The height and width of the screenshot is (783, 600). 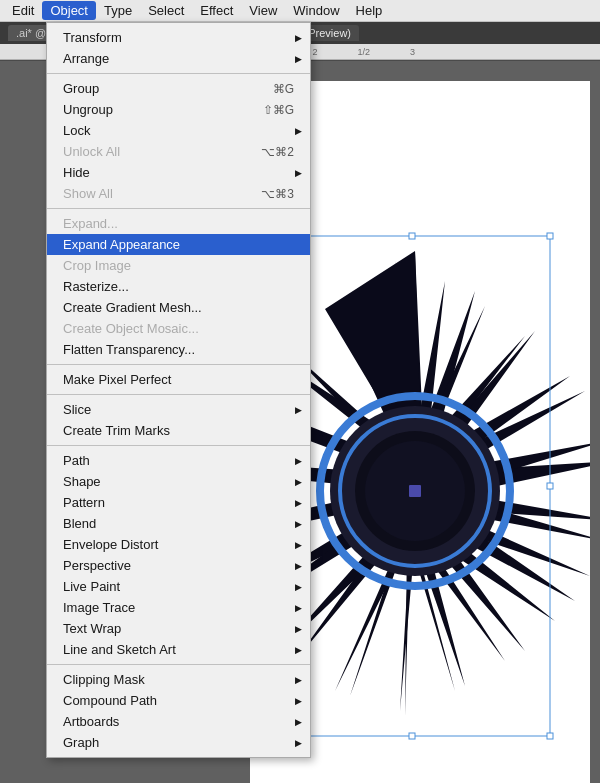 I want to click on menu-path: Path, so click(x=178, y=460).